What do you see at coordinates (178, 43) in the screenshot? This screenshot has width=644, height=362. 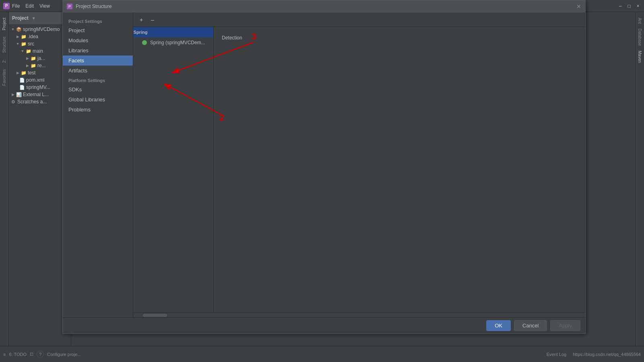 I see `facet-item-label: Spring (springMVCDem...` at bounding box center [178, 43].